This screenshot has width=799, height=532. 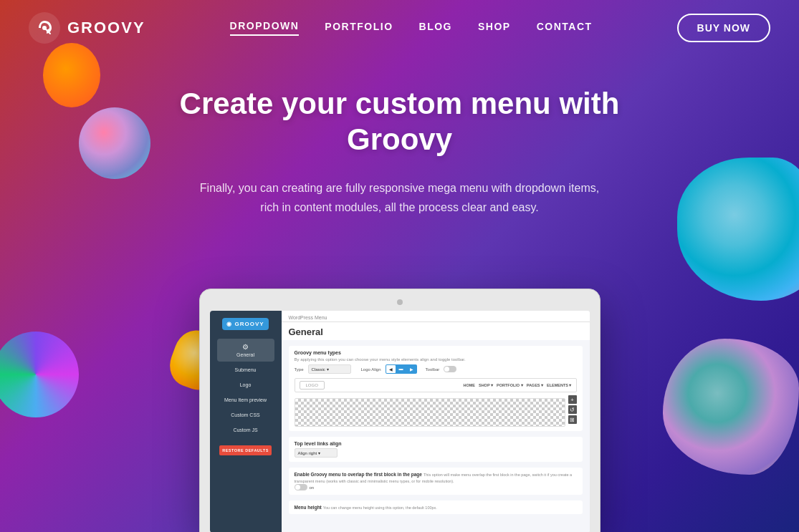 I want to click on screen-logo-align-toggle: ◀ ▬ ▶, so click(x=401, y=369).